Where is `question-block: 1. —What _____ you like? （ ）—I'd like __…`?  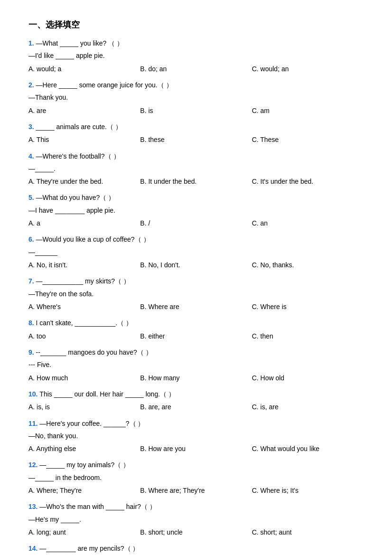
question-block: 1. —What _____ you like? （ ）—I'd like __… is located at coordinates (196, 56).